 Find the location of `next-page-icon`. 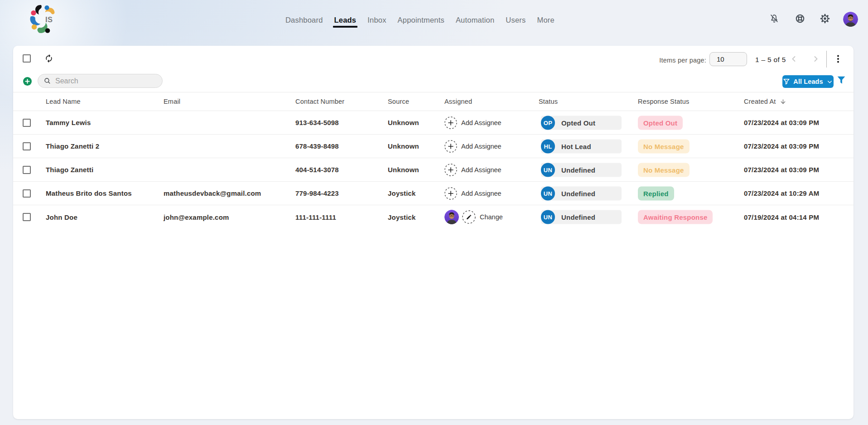

next-page-icon is located at coordinates (816, 59).